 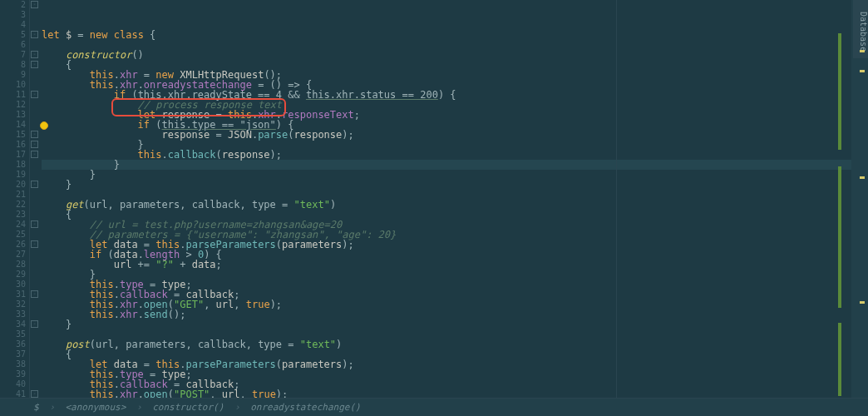 What do you see at coordinates (15, 75) in the screenshot?
I see `line-number: 9` at bounding box center [15, 75].